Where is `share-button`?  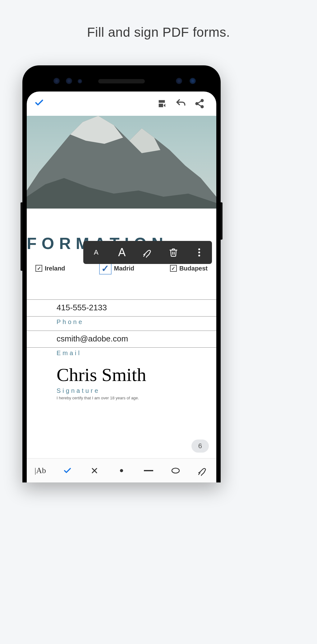 share-button is located at coordinates (200, 104).